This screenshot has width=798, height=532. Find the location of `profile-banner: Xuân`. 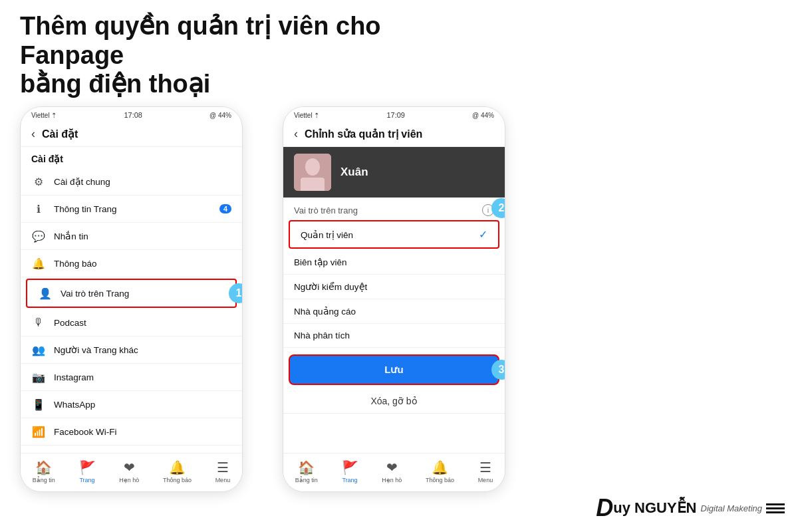

profile-banner: Xuân is located at coordinates (394, 172).